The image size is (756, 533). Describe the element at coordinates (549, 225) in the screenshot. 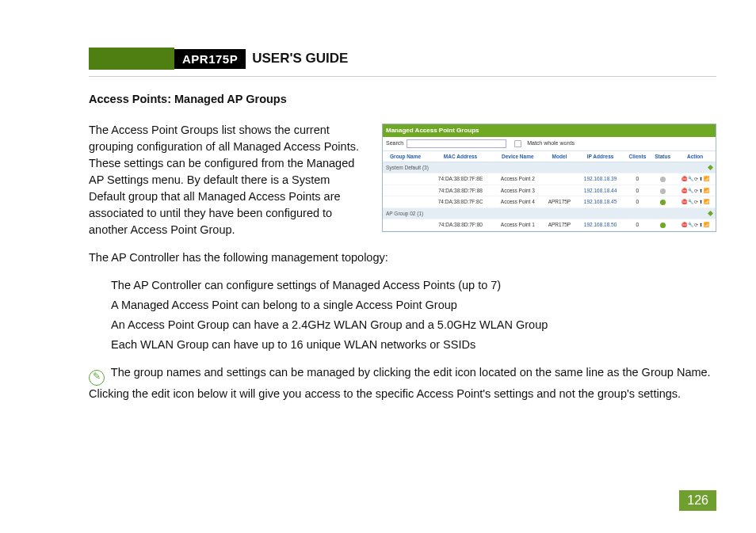

I see `table-row: 74:DA:38:8D:7F:80Access Point 1APR175P19…` at that location.